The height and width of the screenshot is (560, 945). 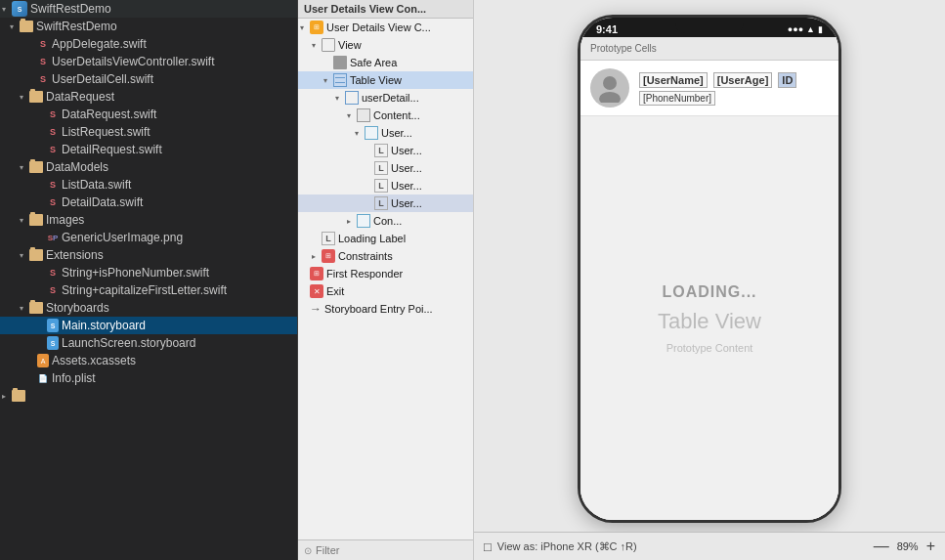 What do you see at coordinates (805, 29) in the screenshot?
I see `status-icons: ●●● ▲ ▮` at bounding box center [805, 29].